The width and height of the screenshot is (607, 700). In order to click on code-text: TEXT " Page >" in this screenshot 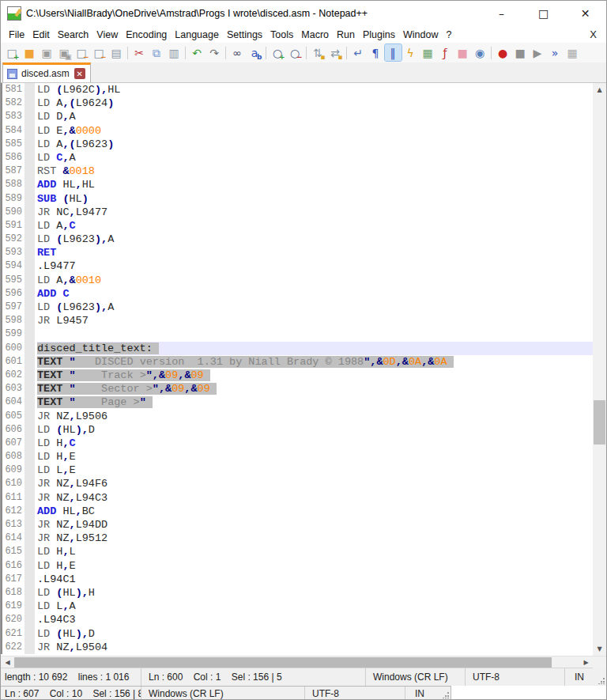, I will do `click(315, 402)`.